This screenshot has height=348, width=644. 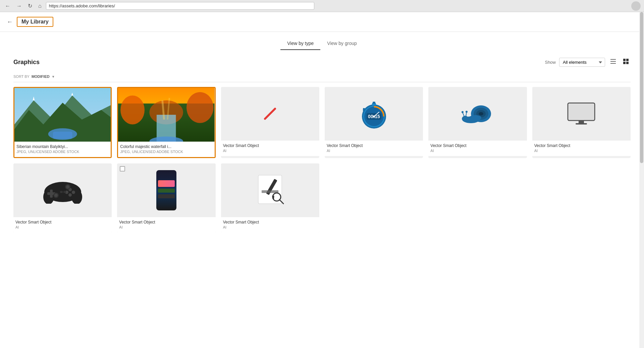 I want to click on grid-item-7-name: Vector Smart Object, so click(x=62, y=222).